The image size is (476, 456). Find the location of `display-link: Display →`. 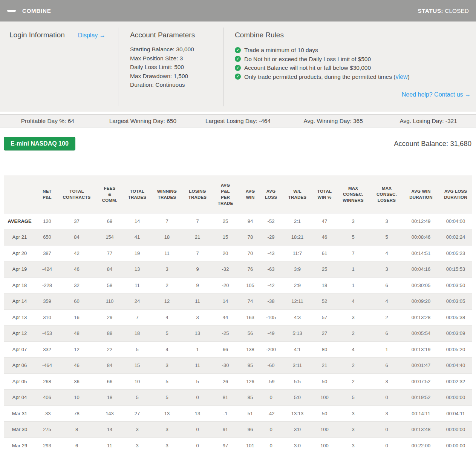

display-link: Display → is located at coordinates (92, 35).